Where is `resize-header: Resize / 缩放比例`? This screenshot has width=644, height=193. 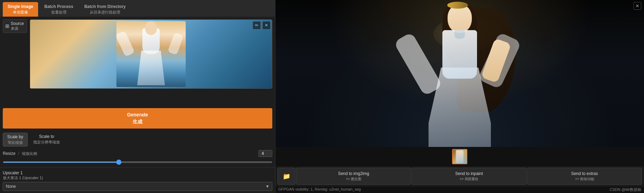
resize-header: Resize / 缩放比例 is located at coordinates (138, 153).